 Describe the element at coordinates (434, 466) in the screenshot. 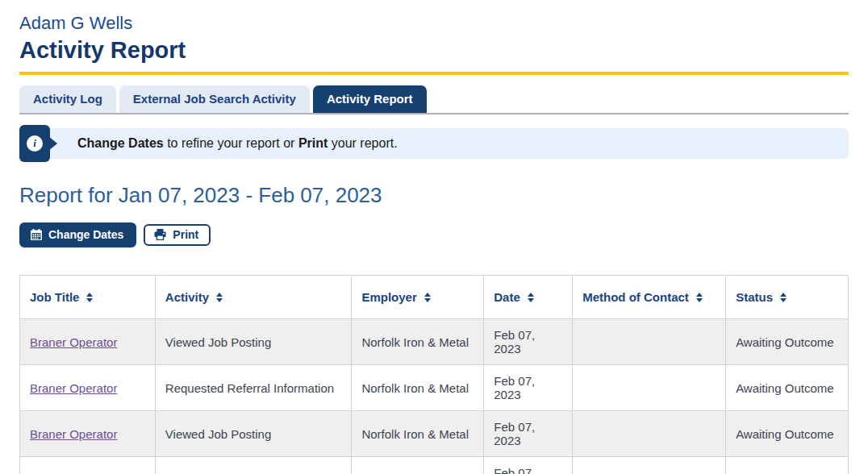

I see `table-row: Warehouse Manager Job Search AAA Inc. Fe…` at that location.